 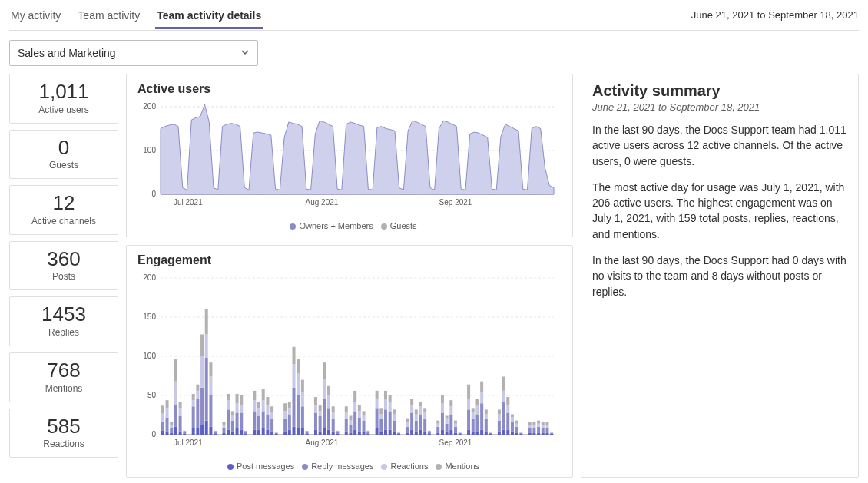 What do you see at coordinates (64, 321) in the screenshot?
I see `stat-replies: 1453 Replies` at bounding box center [64, 321].